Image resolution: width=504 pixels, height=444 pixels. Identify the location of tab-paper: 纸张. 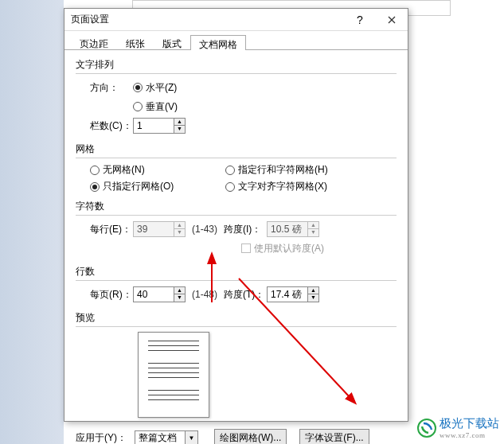
(135, 41).